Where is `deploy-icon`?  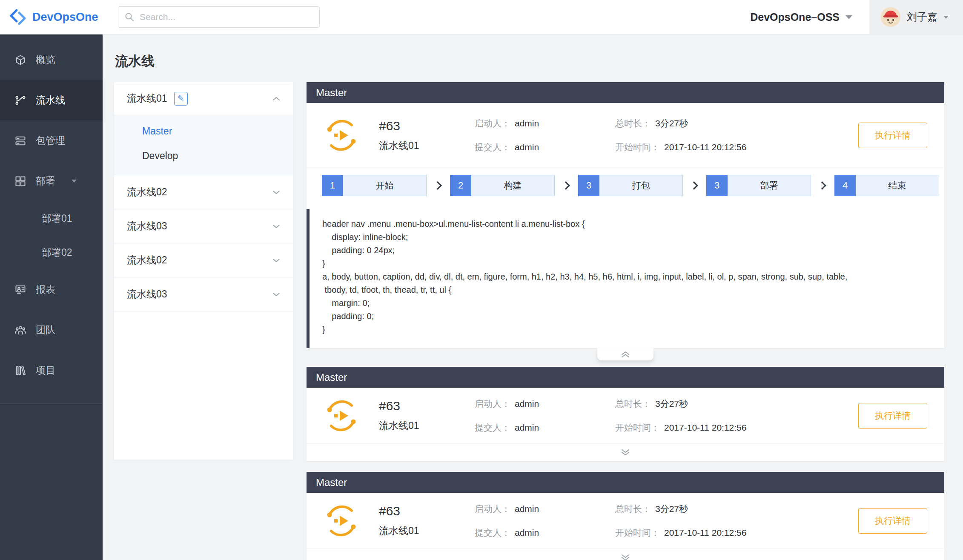 deploy-icon is located at coordinates (20, 181).